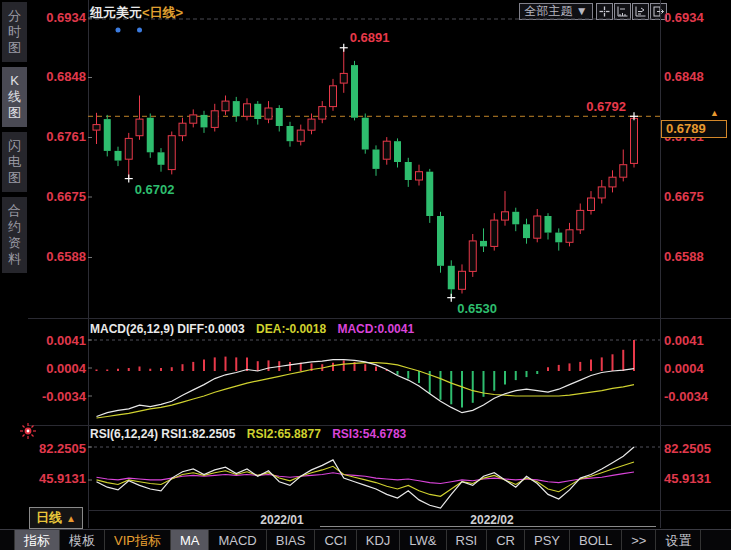 The height and width of the screenshot is (550, 731). I want to click on macd-axis-label-left: 0.0041, so click(57, 341).